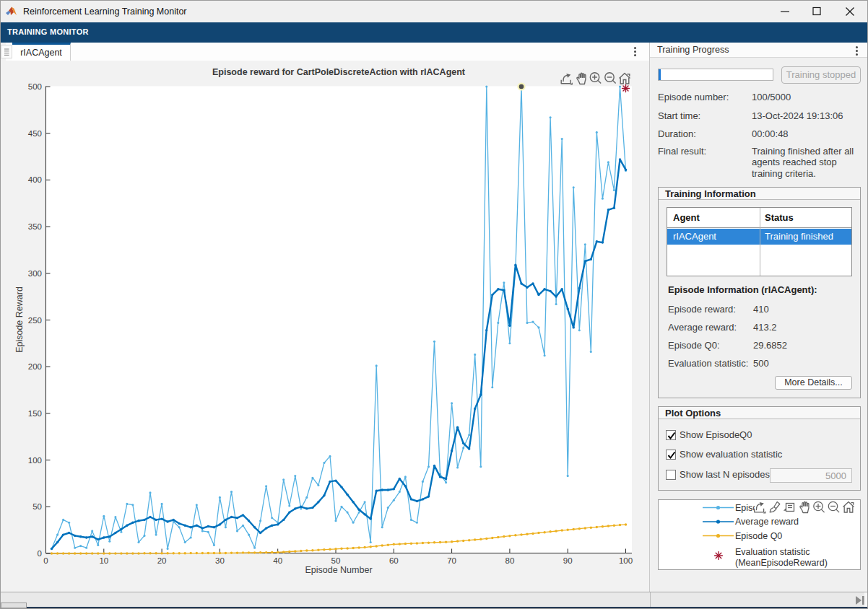 This screenshot has width=868, height=609. I want to click on svg-text: 450, so click(35, 133).